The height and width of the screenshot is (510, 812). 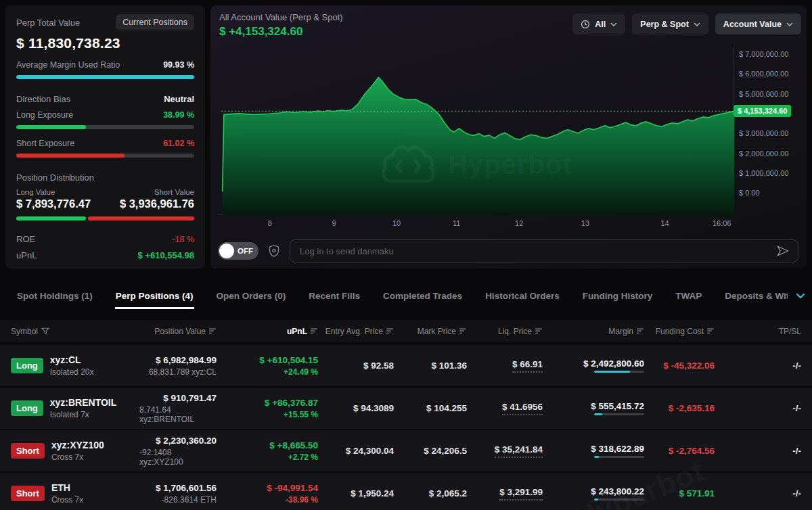 I want to click on entry-price-cell: $ 24,300.04, so click(x=356, y=450).